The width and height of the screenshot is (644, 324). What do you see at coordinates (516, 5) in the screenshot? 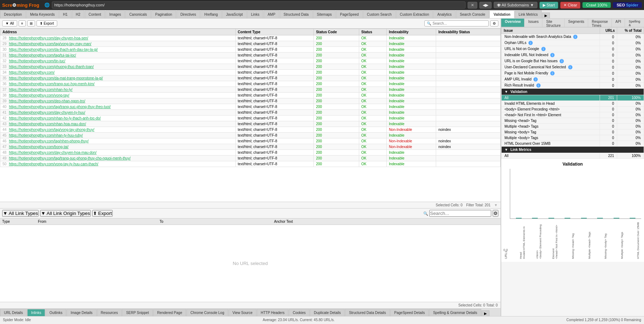
I see `all-subdomains-btn: 🕷 All Subdomains ▼` at bounding box center [516, 5].